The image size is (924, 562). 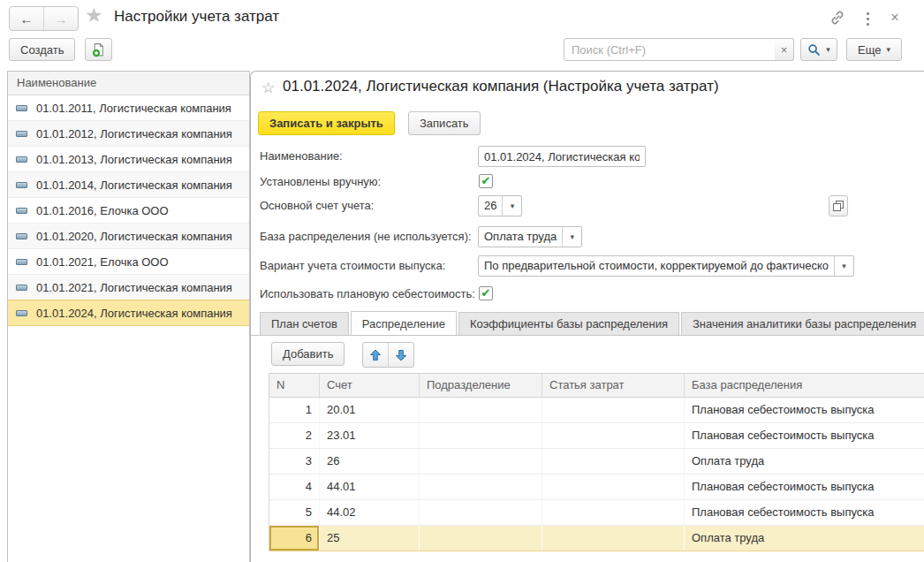 I want to click on base-combobox: Оплата труда ▾, so click(x=530, y=237).